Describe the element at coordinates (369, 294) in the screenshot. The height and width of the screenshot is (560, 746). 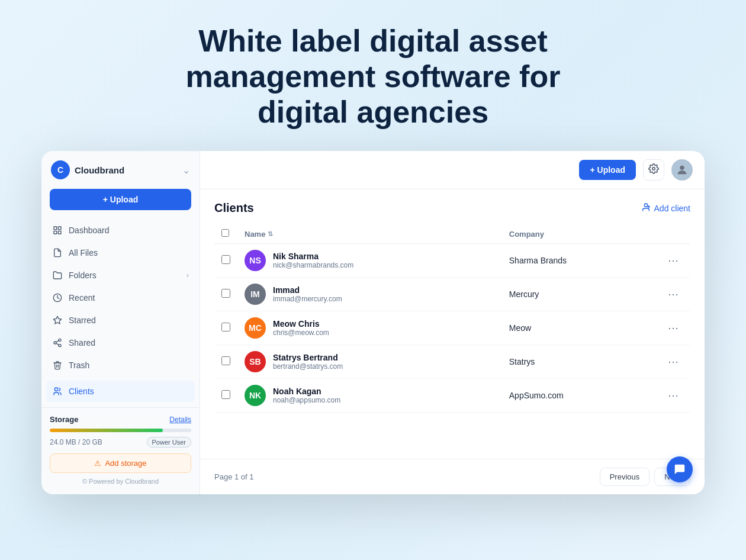
I see `client-info: IM Immad immad@mercury.com` at that location.